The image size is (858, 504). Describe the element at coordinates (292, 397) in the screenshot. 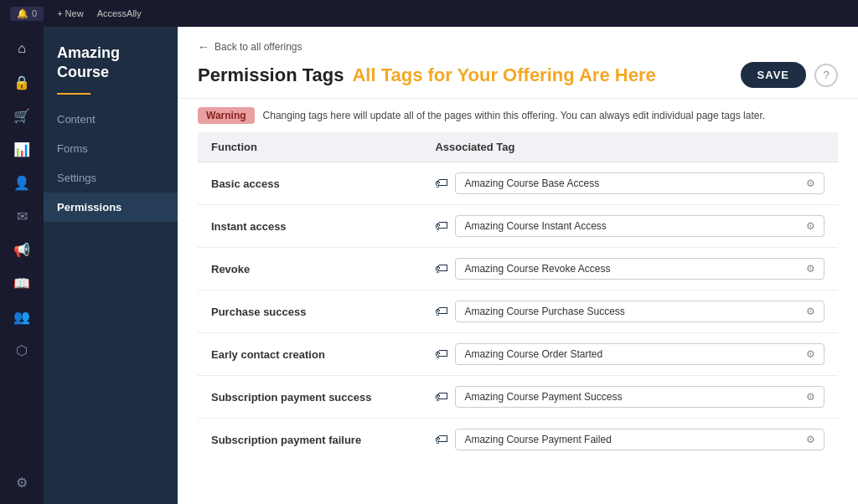

I see `function-label: Subscription payment success` at that location.